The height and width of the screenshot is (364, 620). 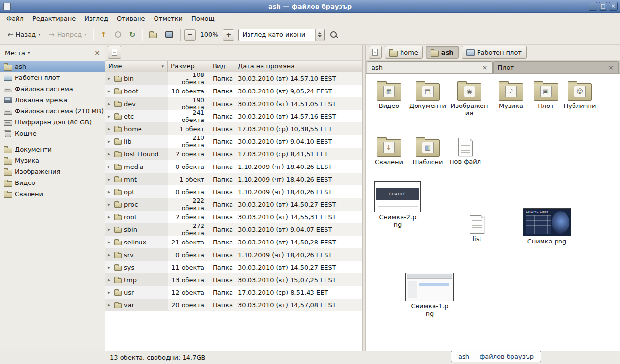 What do you see at coordinates (428, 151) in the screenshot?
I see `file-icon-item: ▥` at bounding box center [428, 151].